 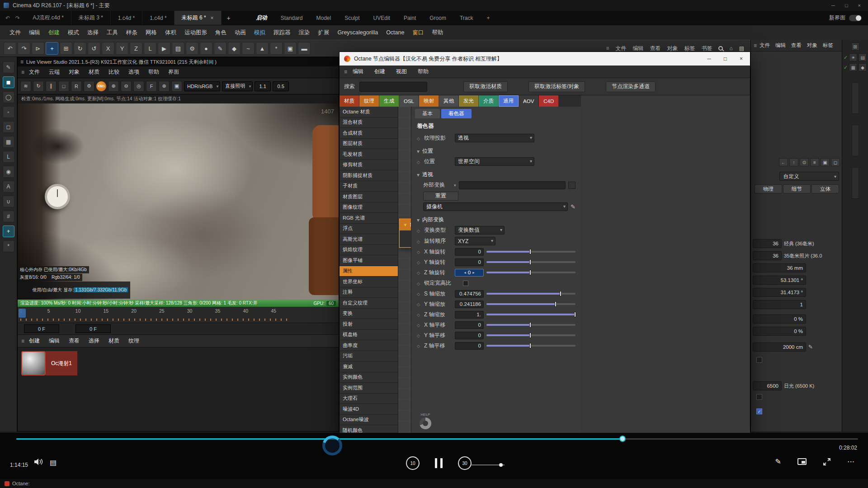 I want to click on node-category-tab: 材质, so click(x=349, y=101).